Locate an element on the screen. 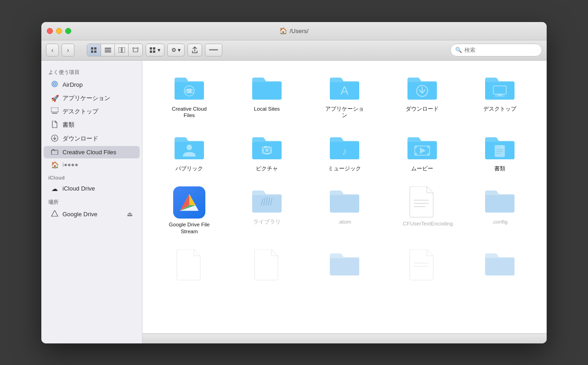 Image resolution: width=588 pixels, height=365 pixels. sidebar-item-airdrop: AirDrop is located at coordinates (92, 84).